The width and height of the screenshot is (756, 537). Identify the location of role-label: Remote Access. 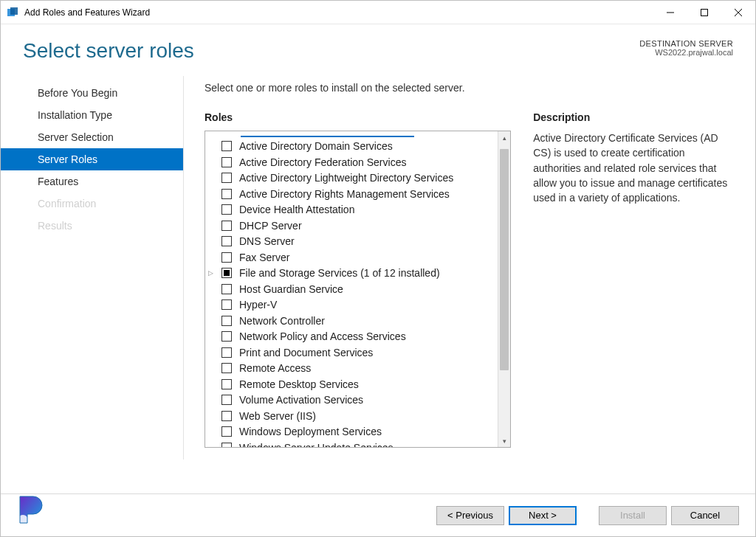
(275, 369).